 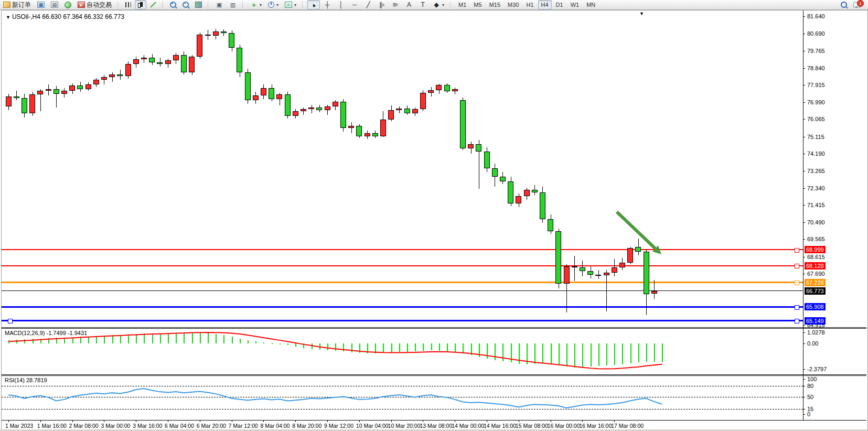 What do you see at coordinates (233, 5) in the screenshot?
I see `window-b-icon: ▥` at bounding box center [233, 5].